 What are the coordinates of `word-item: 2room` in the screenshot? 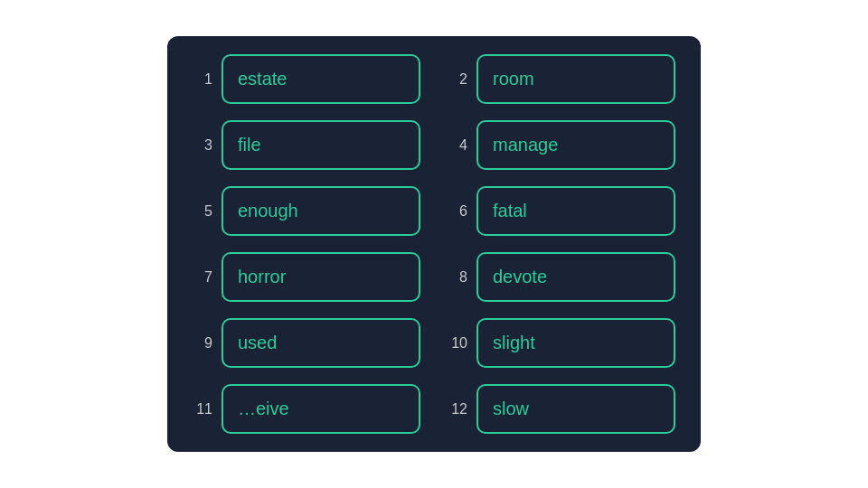 It's located at (561, 80).